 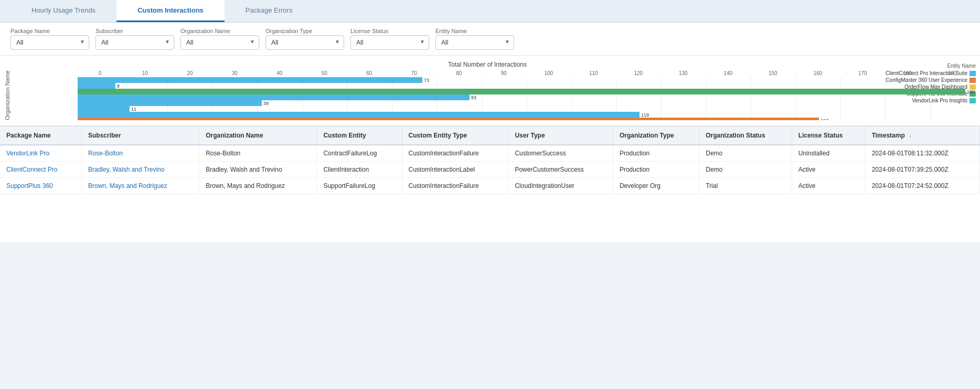 I want to click on filter-license-status-label: License Status, so click(x=390, y=31).